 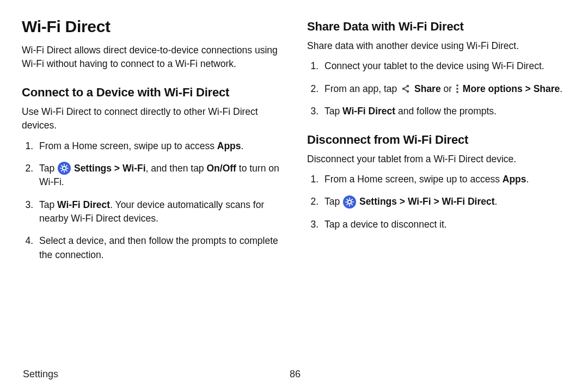 What do you see at coordinates (406, 89) in the screenshot?
I see `share-icon` at bounding box center [406, 89].